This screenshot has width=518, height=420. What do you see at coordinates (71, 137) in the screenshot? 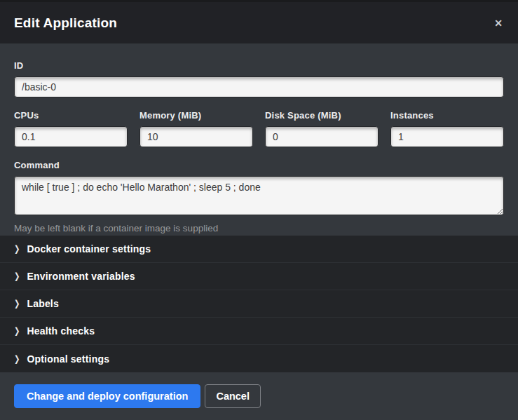
I see `cpus-input` at bounding box center [71, 137].